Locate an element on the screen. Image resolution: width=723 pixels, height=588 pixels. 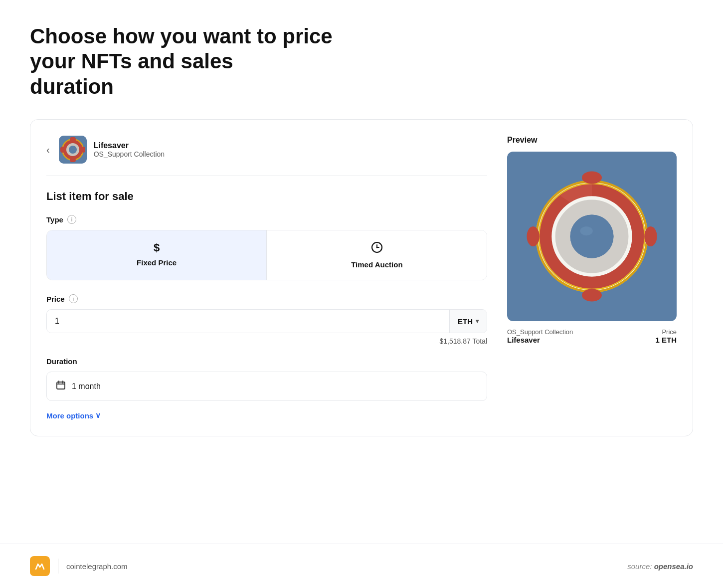
preview-title: Preview is located at coordinates (592, 140).